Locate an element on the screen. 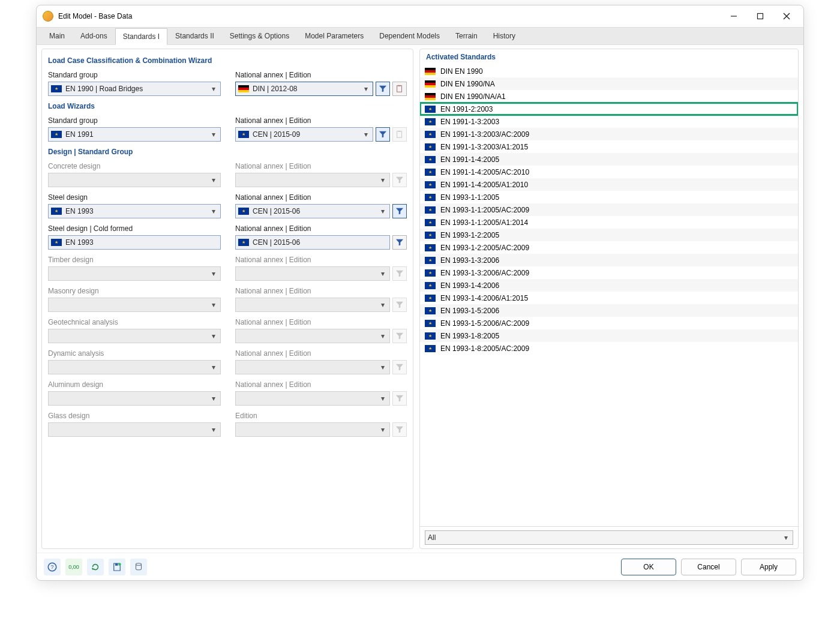 The height and width of the screenshot is (630, 840). standard-item: EN 1993-1-3:2006 is located at coordinates (609, 260).